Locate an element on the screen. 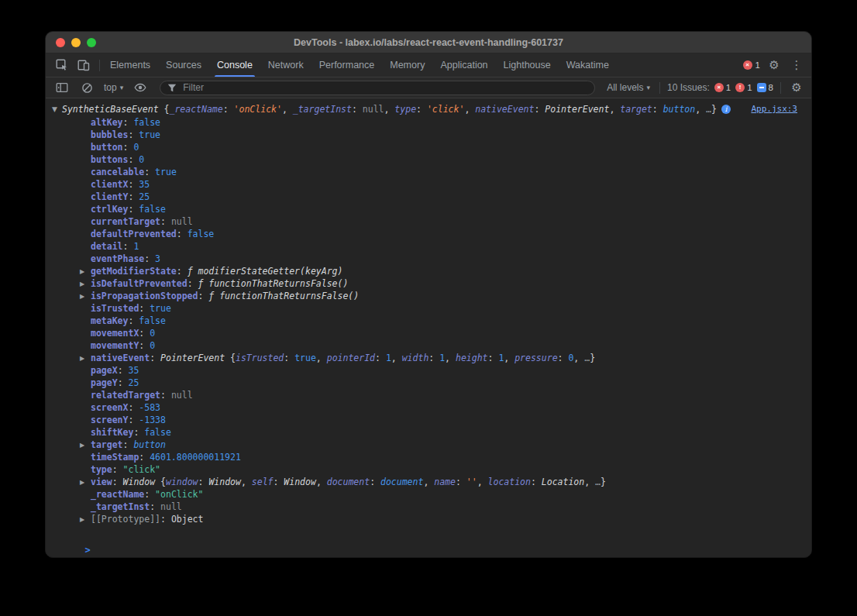  log-level-selector: All levels ▾ is located at coordinates (628, 88).